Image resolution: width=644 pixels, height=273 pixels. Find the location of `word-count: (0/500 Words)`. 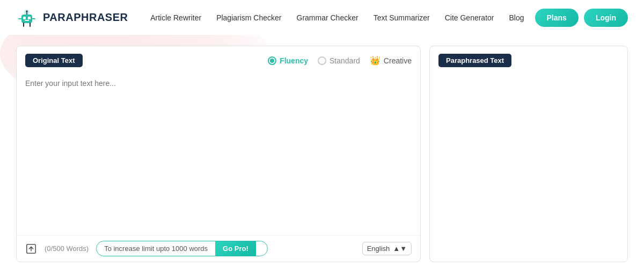

word-count: (0/500 Words) is located at coordinates (67, 248).